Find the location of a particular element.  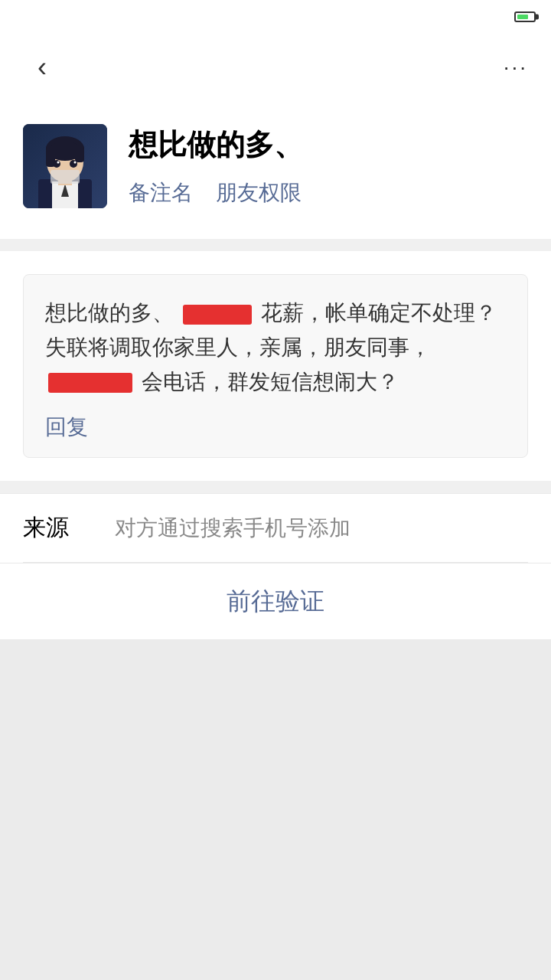

more-button: ··· is located at coordinates (516, 67).